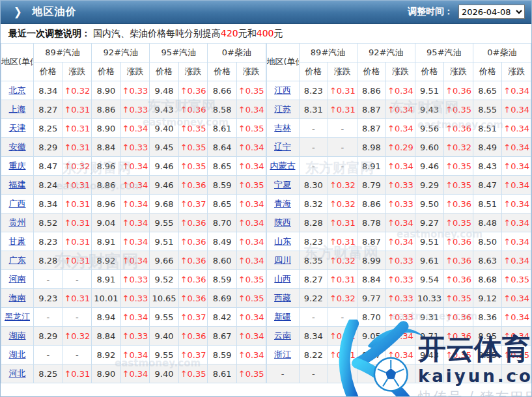 The height and width of the screenshot is (397, 532). Describe the element at coordinates (487, 280) in the screenshot. I see `price-cell: 8.68` at that location.